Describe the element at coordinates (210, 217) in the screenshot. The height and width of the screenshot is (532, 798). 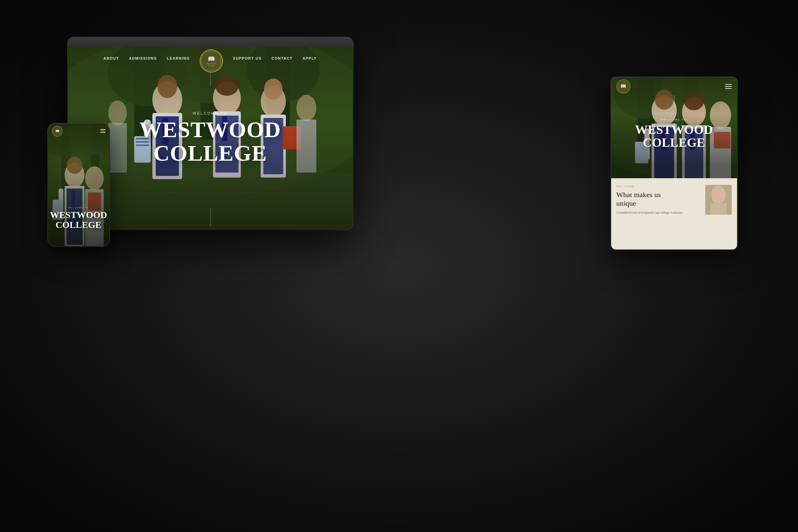
I see `divider-bottom` at that location.